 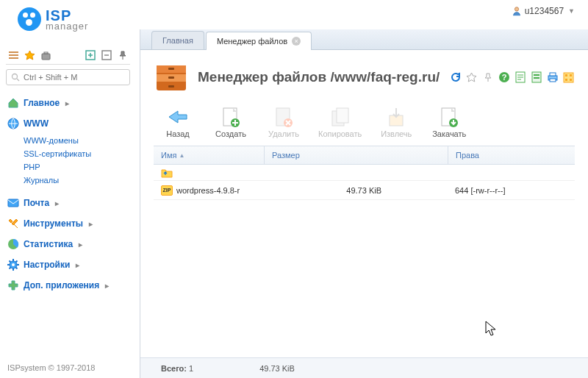 What do you see at coordinates (340, 122) in the screenshot?
I see `action-copy: Копировать` at bounding box center [340, 122].